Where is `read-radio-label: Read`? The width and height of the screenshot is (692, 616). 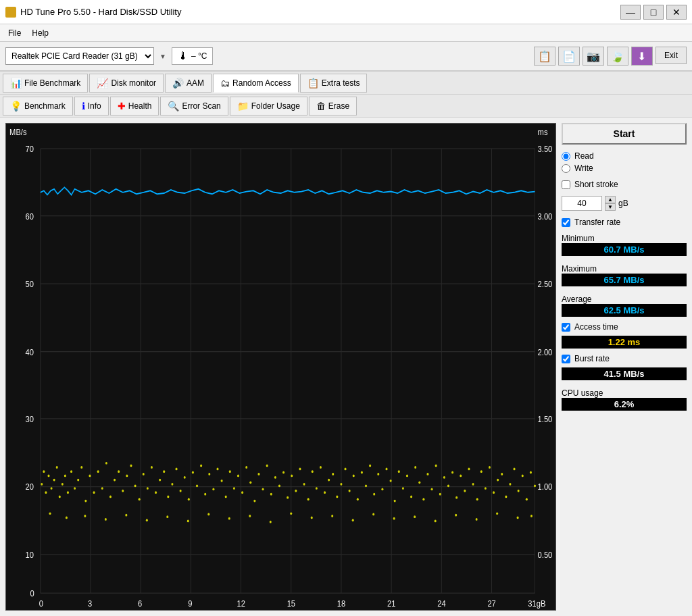
read-radio-label: Read is located at coordinates (624, 156).